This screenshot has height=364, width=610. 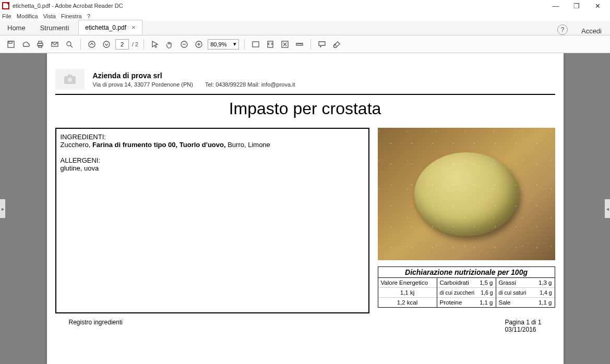 What do you see at coordinates (27, 16) in the screenshot?
I see `menu-modifica: Modifica` at bounding box center [27, 16].